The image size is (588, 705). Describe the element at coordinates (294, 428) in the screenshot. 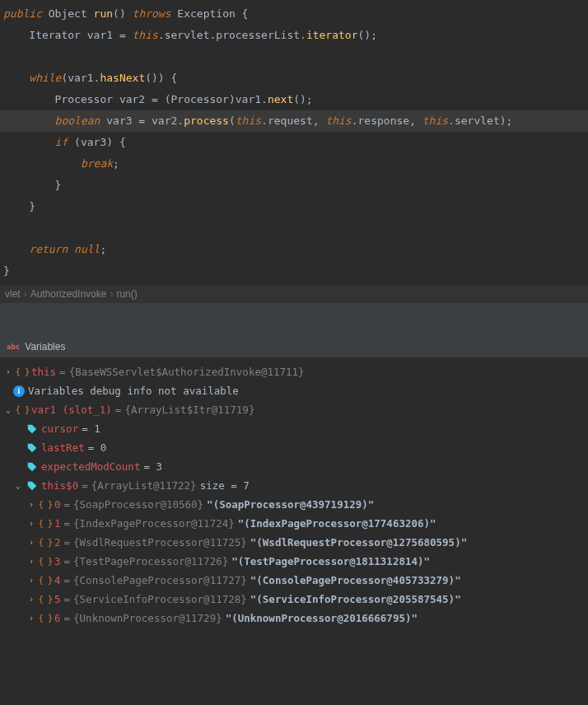

I see `variable-row-cursor: cursor = 1` at that location.